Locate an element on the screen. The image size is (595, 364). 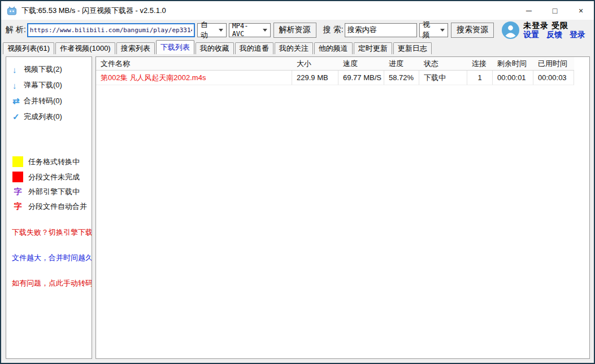
minimize-button: ─ is located at coordinates (529, 10).